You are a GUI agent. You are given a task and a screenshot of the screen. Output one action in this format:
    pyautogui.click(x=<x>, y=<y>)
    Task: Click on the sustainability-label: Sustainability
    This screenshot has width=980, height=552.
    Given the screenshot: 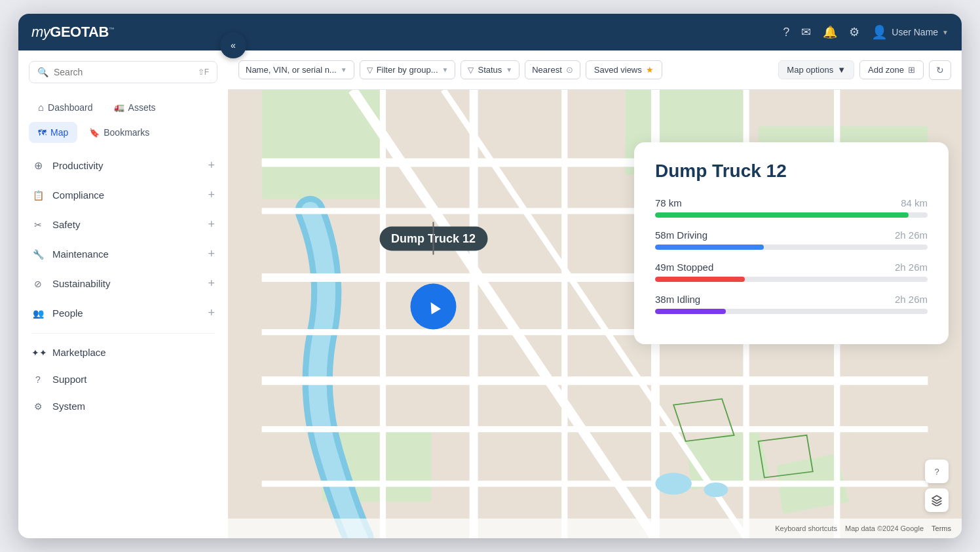 What is the action you would take?
    pyautogui.click(x=126, y=283)
    